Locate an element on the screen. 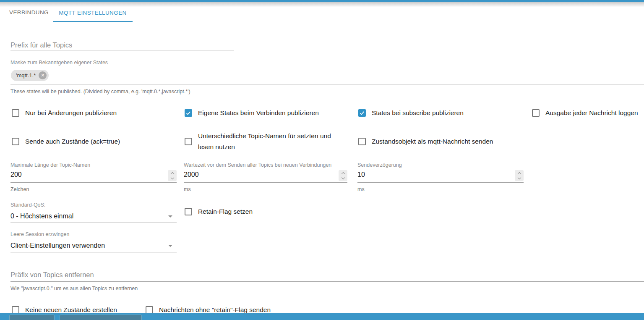 The width and height of the screenshot is (644, 320). checkbox-label: Nur bei Änderungen publizieren is located at coordinates (71, 113).